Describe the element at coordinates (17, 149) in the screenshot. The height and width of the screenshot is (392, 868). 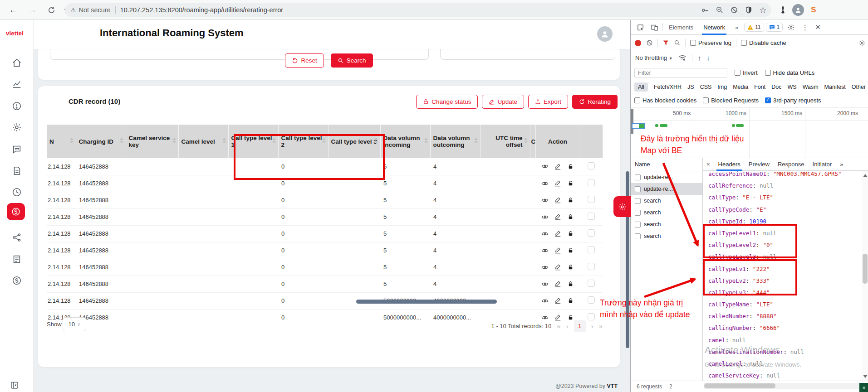
I see `sidebar-chat-icon` at that location.